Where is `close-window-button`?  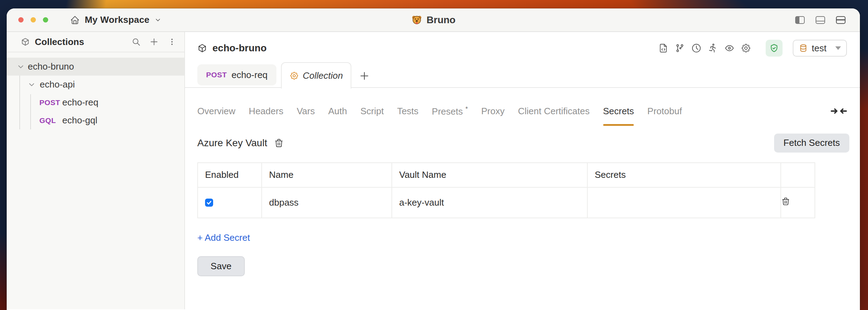 close-window-button is located at coordinates (21, 20).